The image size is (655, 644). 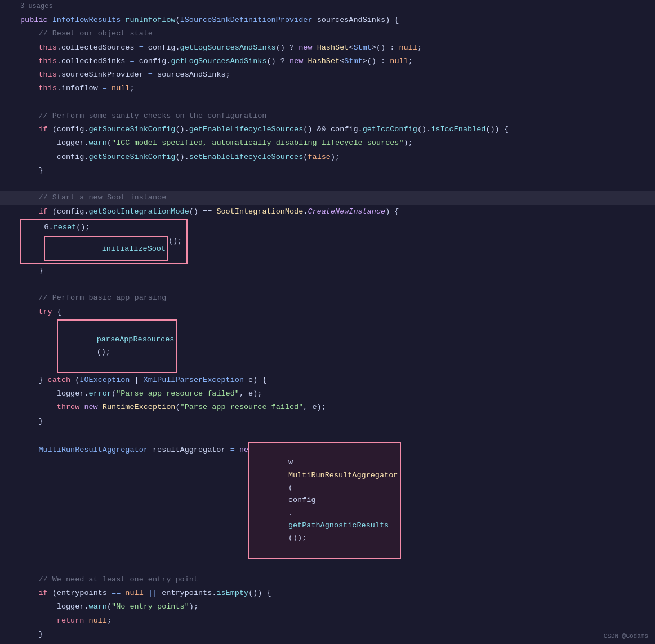 What do you see at coordinates (47, 75) in the screenshot?
I see `this-kw3: this` at bounding box center [47, 75].